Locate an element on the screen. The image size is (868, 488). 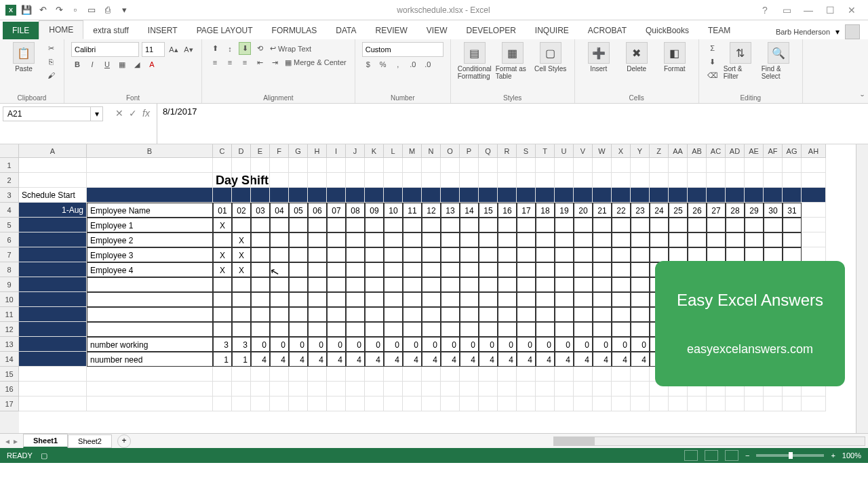
align-middle-icon: ↕ is located at coordinates (230, 49).